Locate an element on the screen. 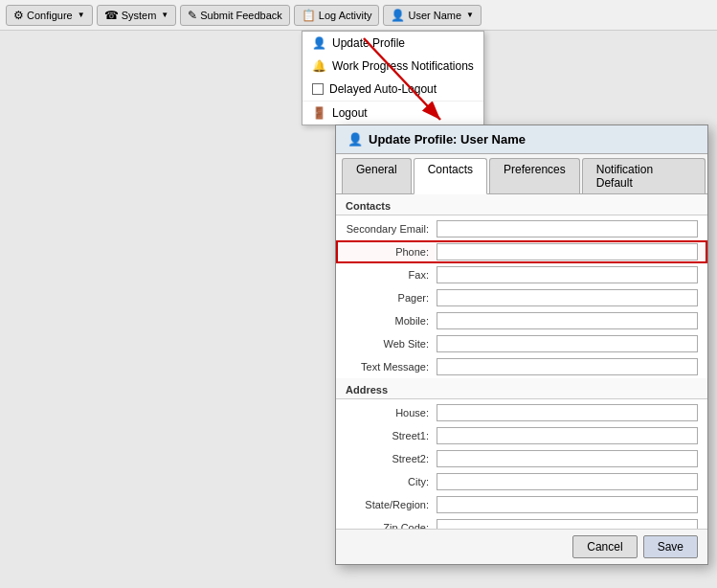 Image resolution: width=717 pixels, height=588 pixels. logout-icon: 🚪 is located at coordinates (320, 113).